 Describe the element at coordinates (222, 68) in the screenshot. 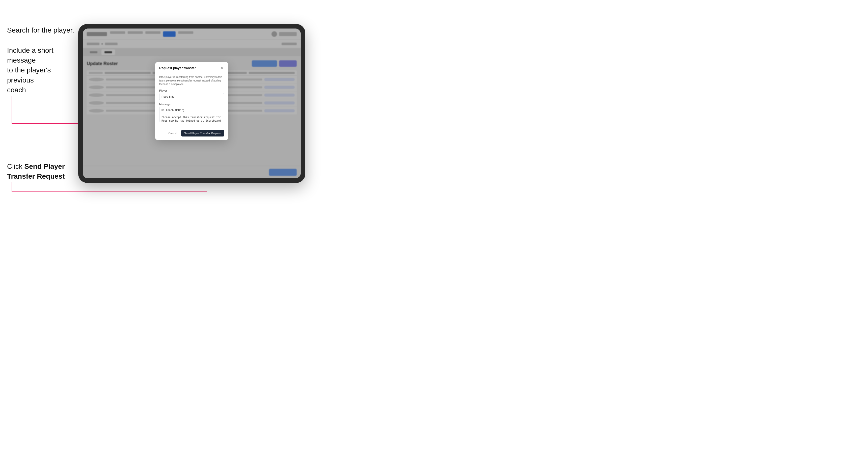

I see `modal-close-button: ×` at that location.